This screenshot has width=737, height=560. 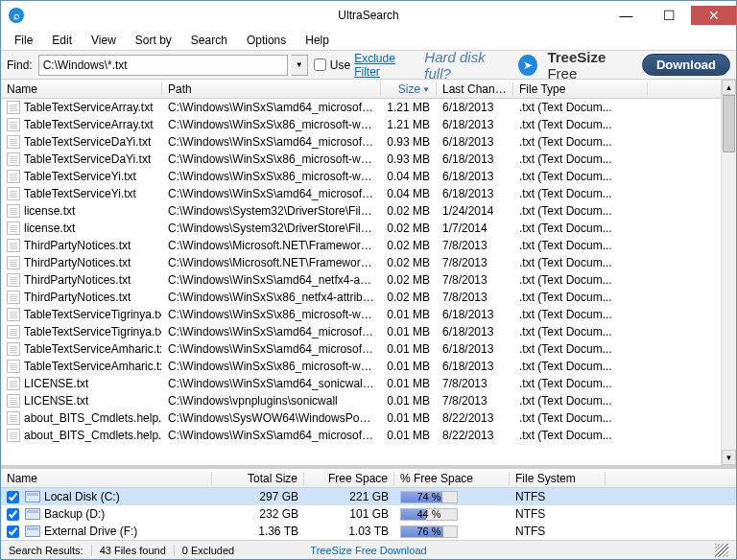 I want to click on exclude-filter-link: Exclude Filter, so click(x=388, y=65).